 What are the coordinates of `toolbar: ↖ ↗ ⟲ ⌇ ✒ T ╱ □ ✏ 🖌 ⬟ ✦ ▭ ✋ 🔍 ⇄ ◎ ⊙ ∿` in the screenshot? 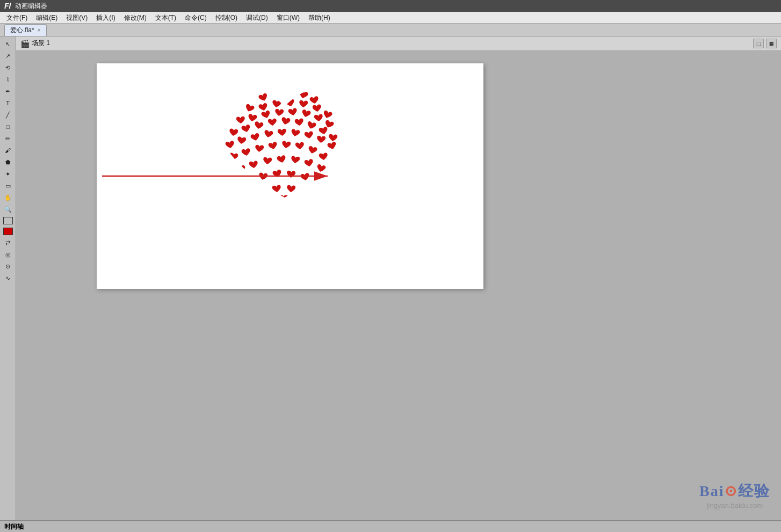 It's located at (8, 278).